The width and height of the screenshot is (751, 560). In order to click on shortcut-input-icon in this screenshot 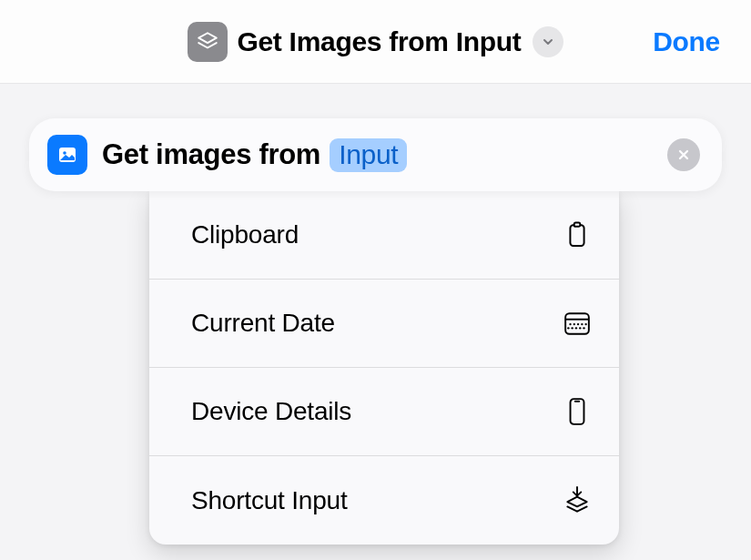, I will do `click(577, 501)`.